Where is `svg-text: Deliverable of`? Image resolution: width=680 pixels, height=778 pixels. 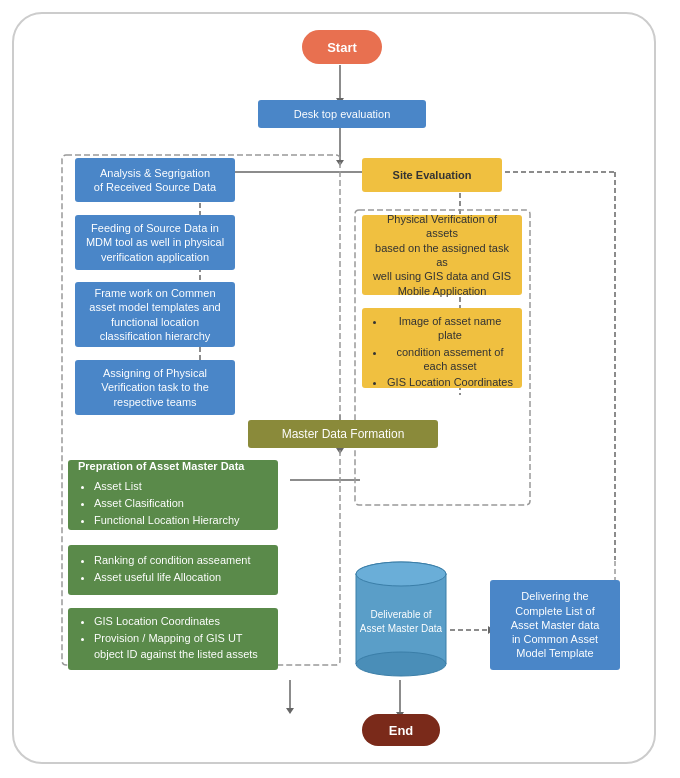
svg-text: Deliverable of is located at coordinates (400, 614).